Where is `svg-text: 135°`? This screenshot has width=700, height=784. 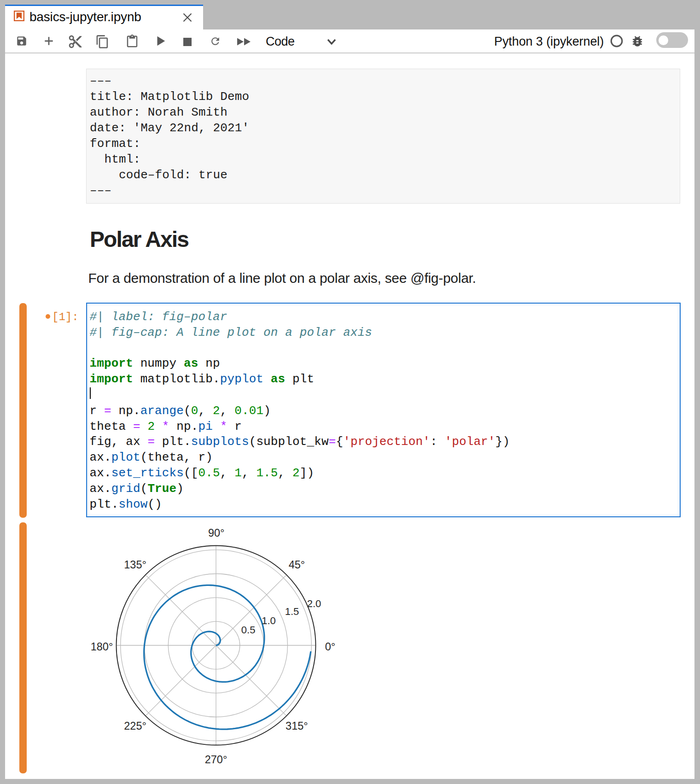
svg-text: 135° is located at coordinates (135, 565).